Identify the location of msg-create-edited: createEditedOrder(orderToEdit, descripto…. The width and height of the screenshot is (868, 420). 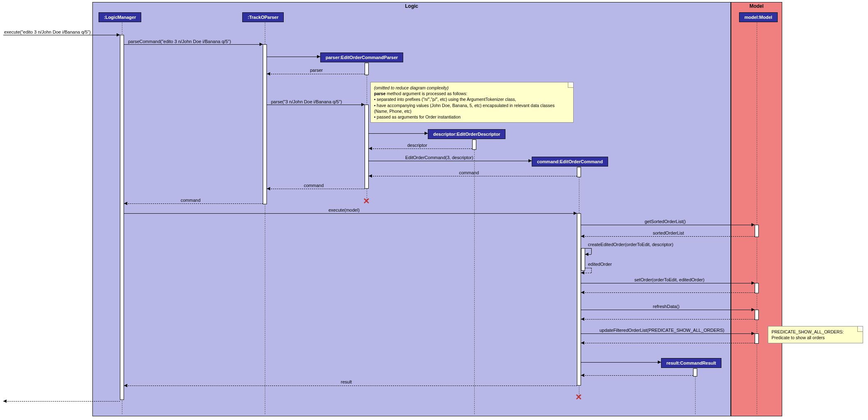
(631, 244).